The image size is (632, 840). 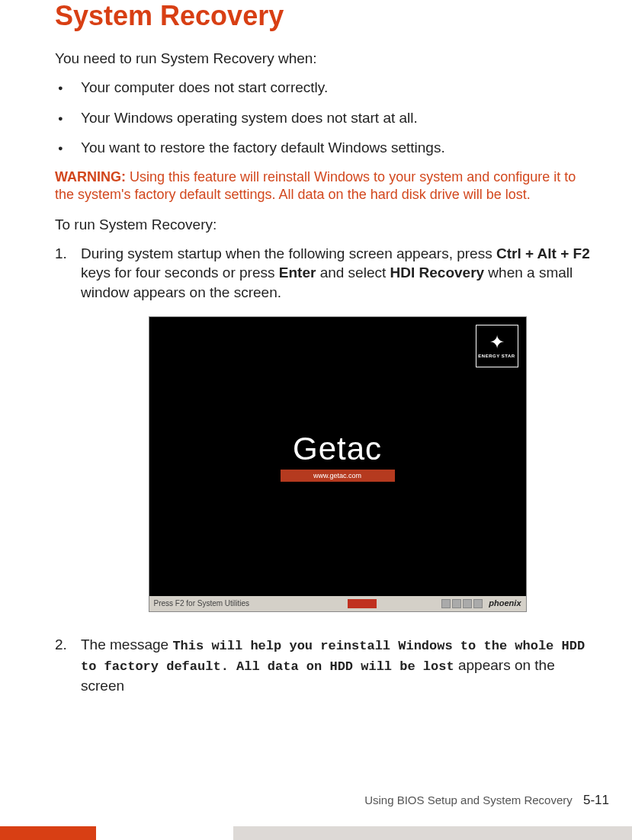 What do you see at coordinates (90, 177) in the screenshot?
I see `warning-label: WARNING:` at bounding box center [90, 177].